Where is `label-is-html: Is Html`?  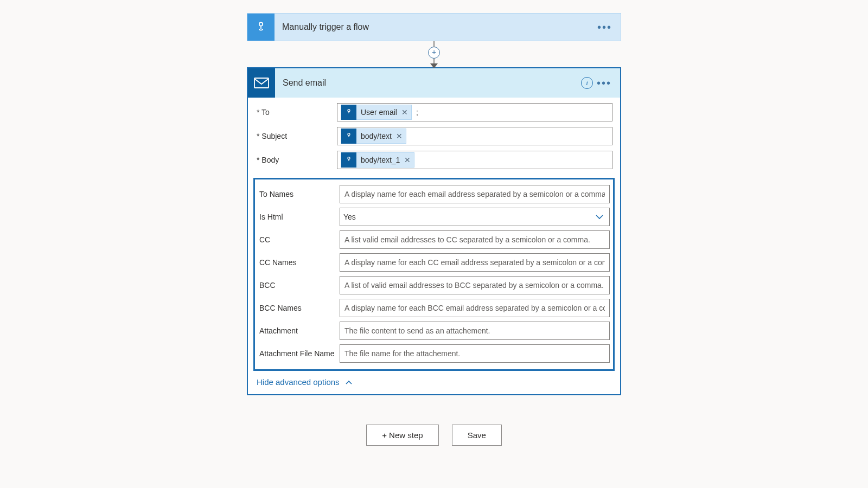 label-is-html: Is Html is located at coordinates (299, 217).